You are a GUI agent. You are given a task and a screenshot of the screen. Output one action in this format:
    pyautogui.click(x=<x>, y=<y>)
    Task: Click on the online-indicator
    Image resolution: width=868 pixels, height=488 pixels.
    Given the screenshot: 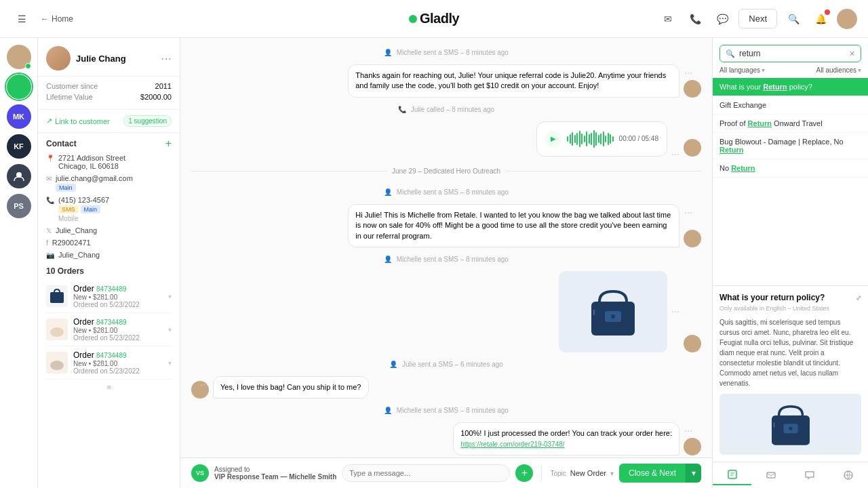 What is the action you would take?
    pyautogui.click(x=28, y=66)
    